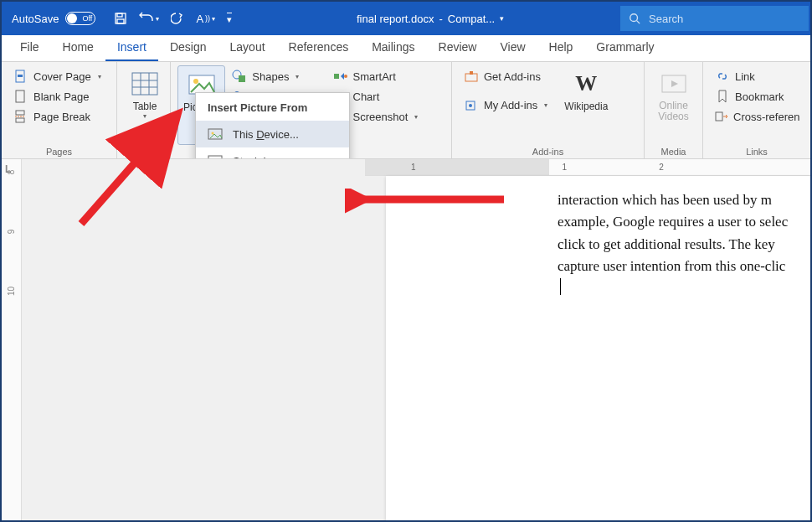  What do you see at coordinates (216, 156) in the screenshot?
I see `stock-images-icon` at bounding box center [216, 156].